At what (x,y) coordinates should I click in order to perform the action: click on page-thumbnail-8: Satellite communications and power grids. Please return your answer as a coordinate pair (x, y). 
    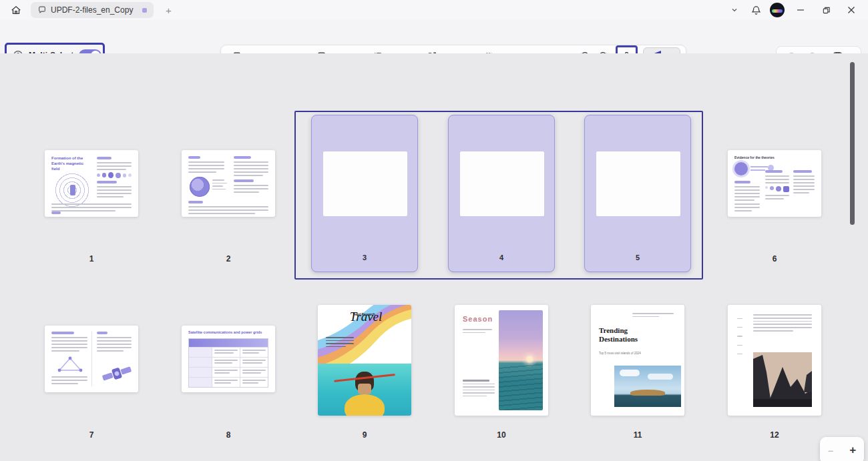
    Looking at the image, I should click on (228, 359).